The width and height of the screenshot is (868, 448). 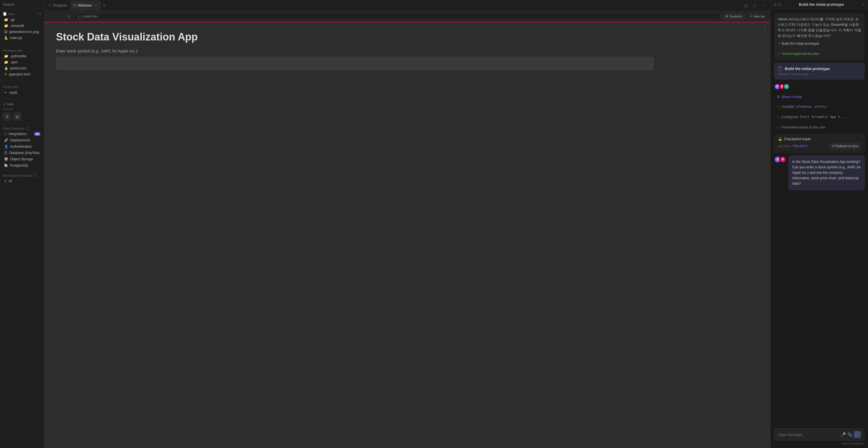 I want to click on mic-button: 🎤, so click(x=843, y=435).